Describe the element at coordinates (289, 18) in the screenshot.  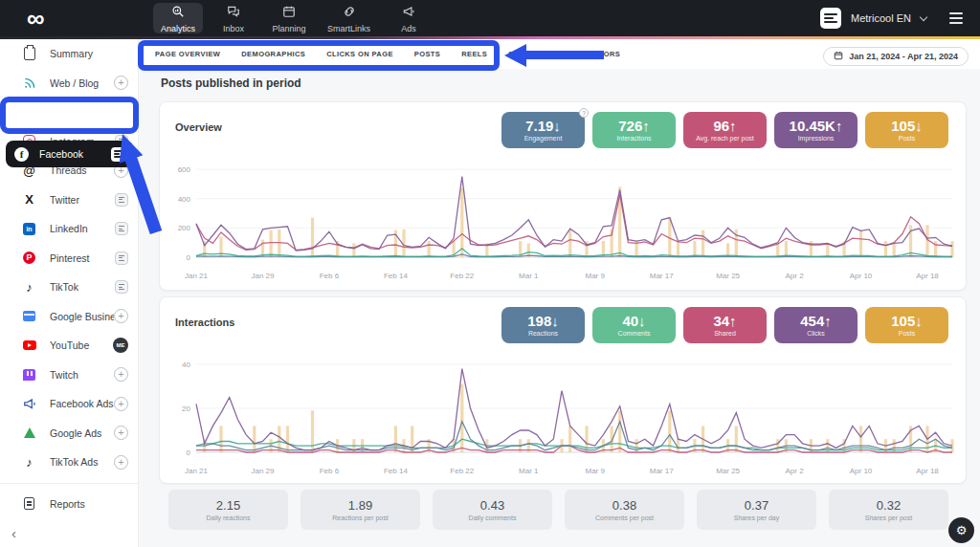
I see `nav-planning: Planning` at that location.